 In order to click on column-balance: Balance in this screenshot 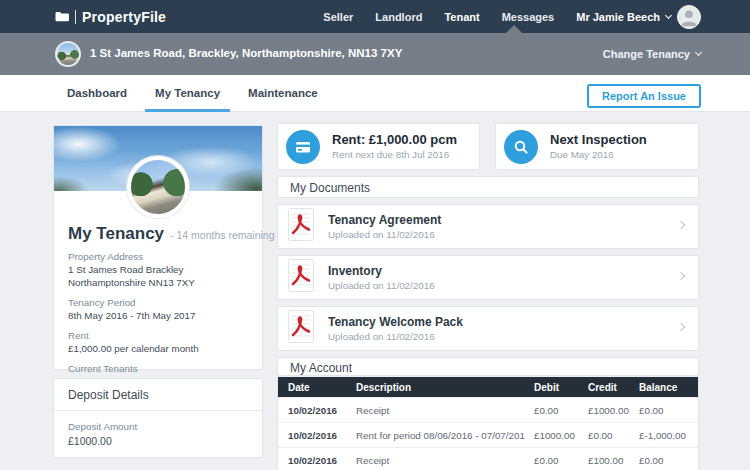, I will do `click(664, 388)`.